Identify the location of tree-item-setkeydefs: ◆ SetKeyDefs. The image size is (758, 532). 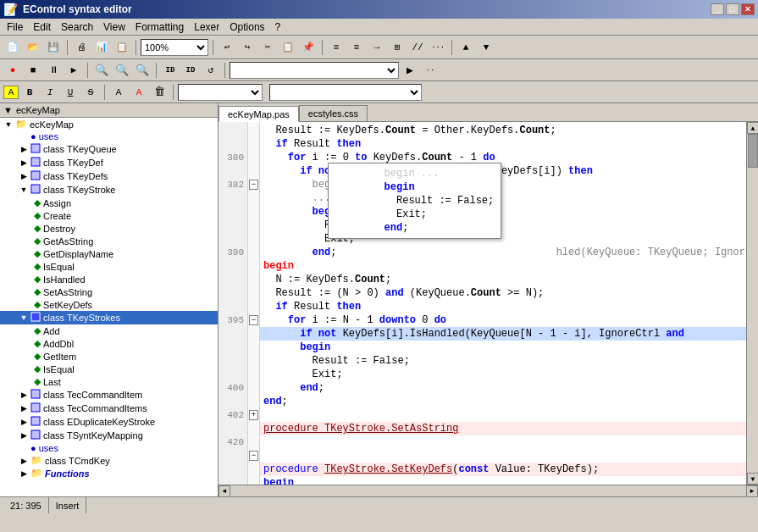
(108, 305).